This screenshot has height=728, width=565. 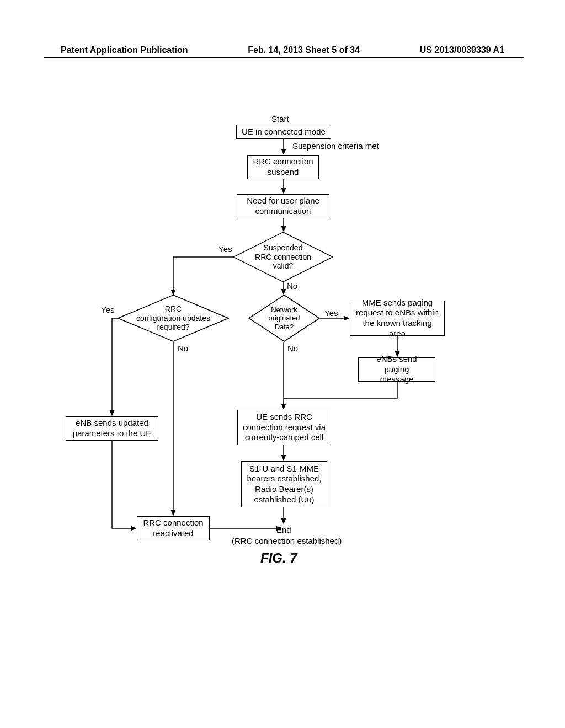 What do you see at coordinates (225, 249) in the screenshot?
I see `valid-yes: Yes` at bounding box center [225, 249].